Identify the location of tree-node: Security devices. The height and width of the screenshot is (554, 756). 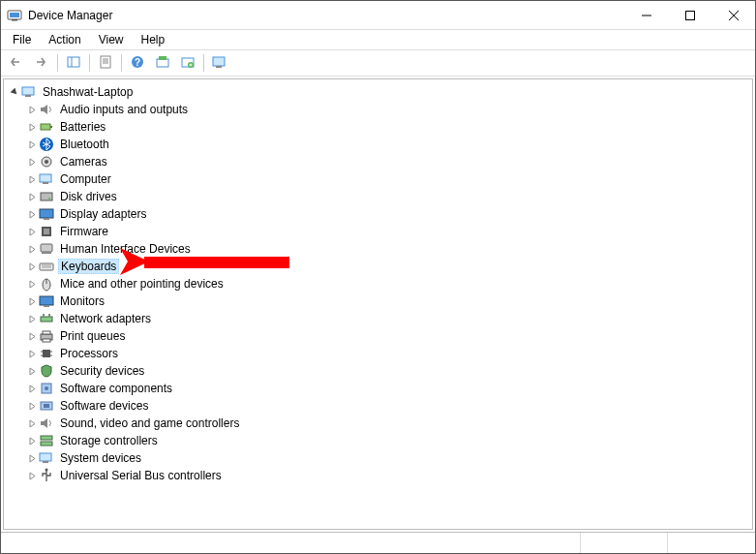
(378, 371).